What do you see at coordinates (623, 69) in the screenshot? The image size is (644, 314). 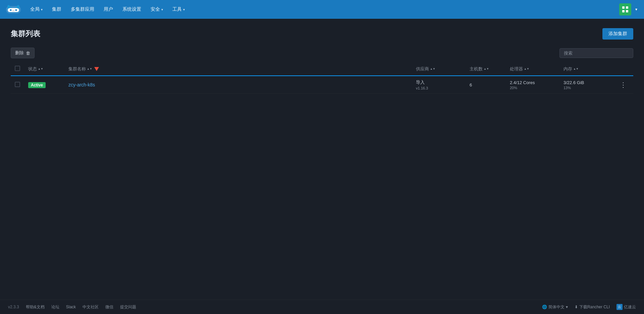 I see `col-header-actions` at bounding box center [623, 69].